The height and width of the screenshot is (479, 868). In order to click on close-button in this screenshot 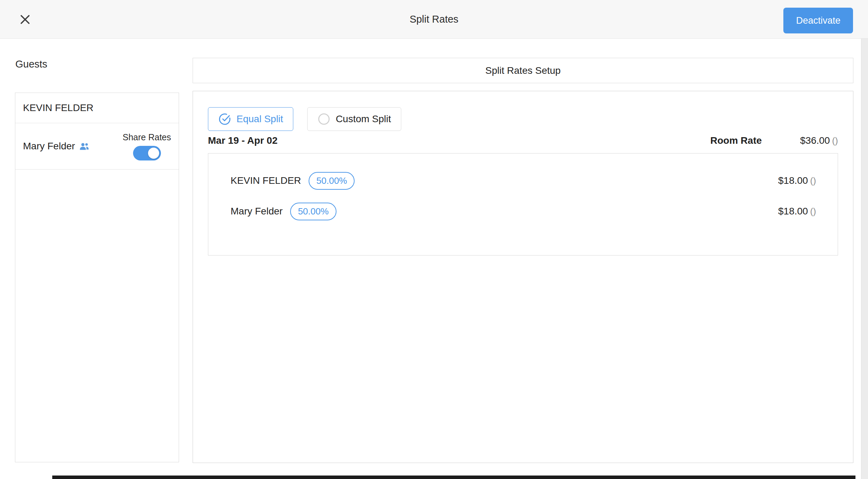, I will do `click(25, 19)`.